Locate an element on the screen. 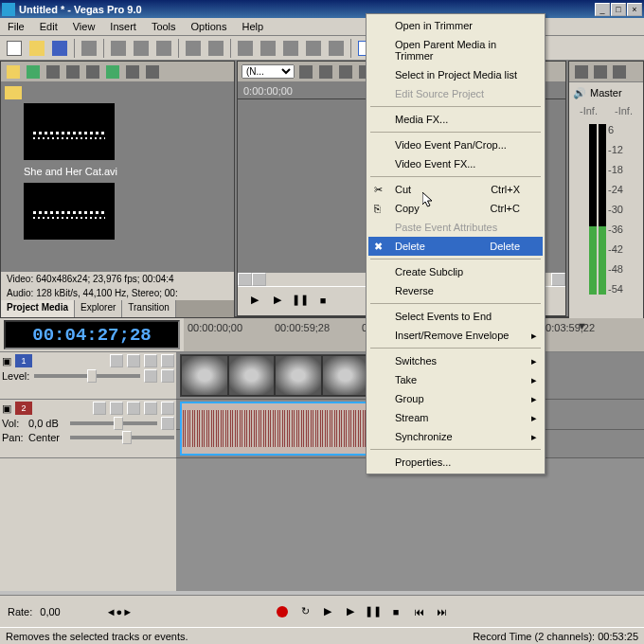 This screenshot has height=644, width=644. ctx-media-fx-: Media FX... is located at coordinates (456, 119).